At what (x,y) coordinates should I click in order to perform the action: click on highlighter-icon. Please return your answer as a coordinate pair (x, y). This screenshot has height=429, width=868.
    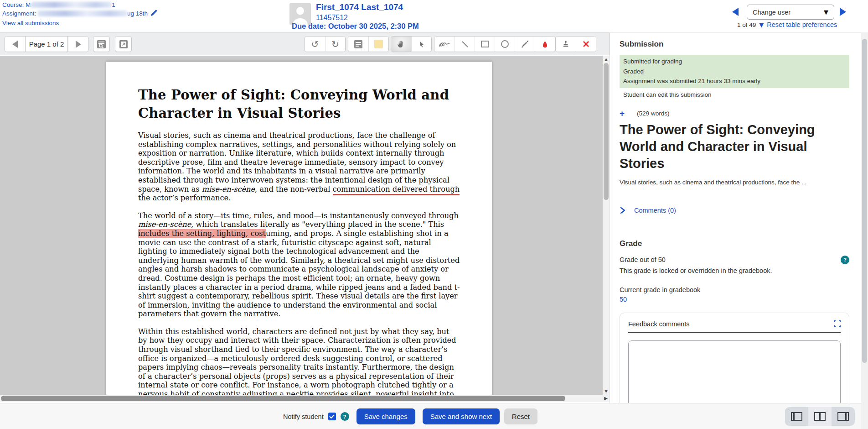
    Looking at the image, I should click on (525, 44).